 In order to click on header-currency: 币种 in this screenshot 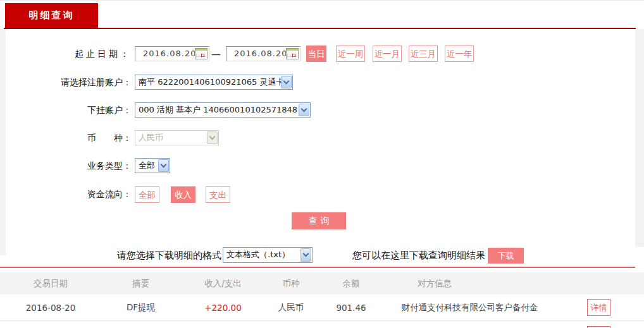, I will do `click(291, 284)`.